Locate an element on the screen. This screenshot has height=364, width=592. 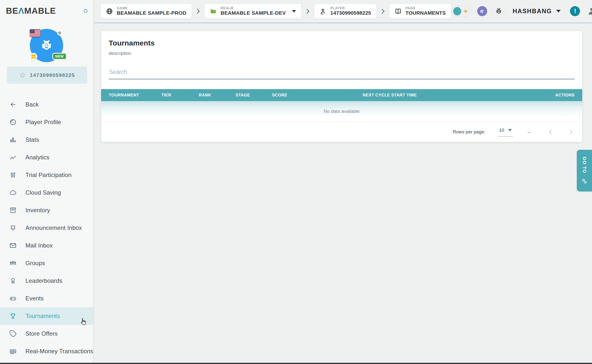
table-empty-state: No data available is located at coordinates (342, 111).